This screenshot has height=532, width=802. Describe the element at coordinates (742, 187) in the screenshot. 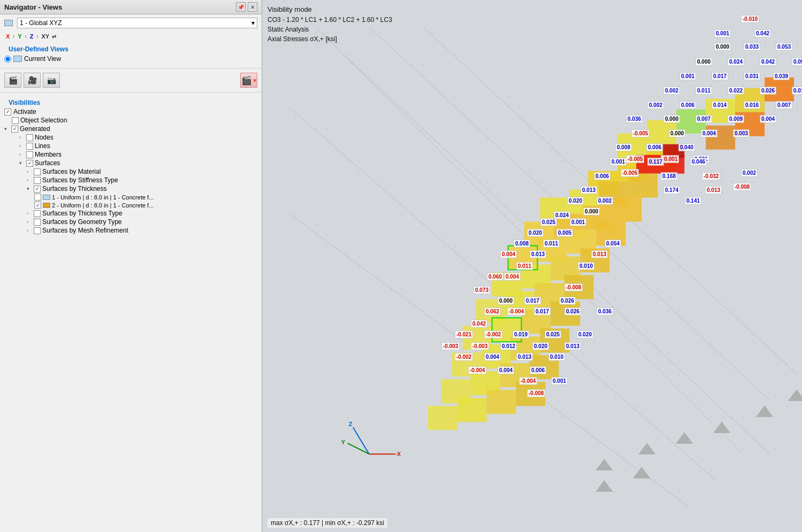

I see `stress-val-49: -0.008` at that location.